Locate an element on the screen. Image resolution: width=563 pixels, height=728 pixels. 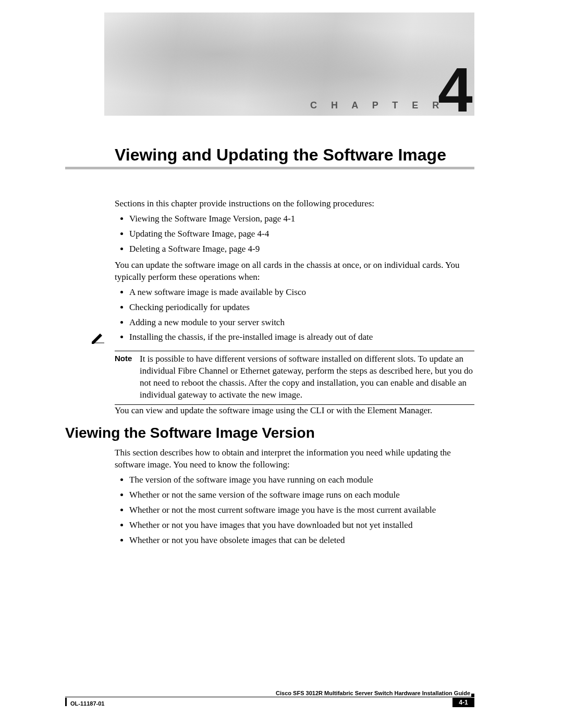
toc-item: Deleting a Software Image, page 4-9 is located at coordinates (302, 249).